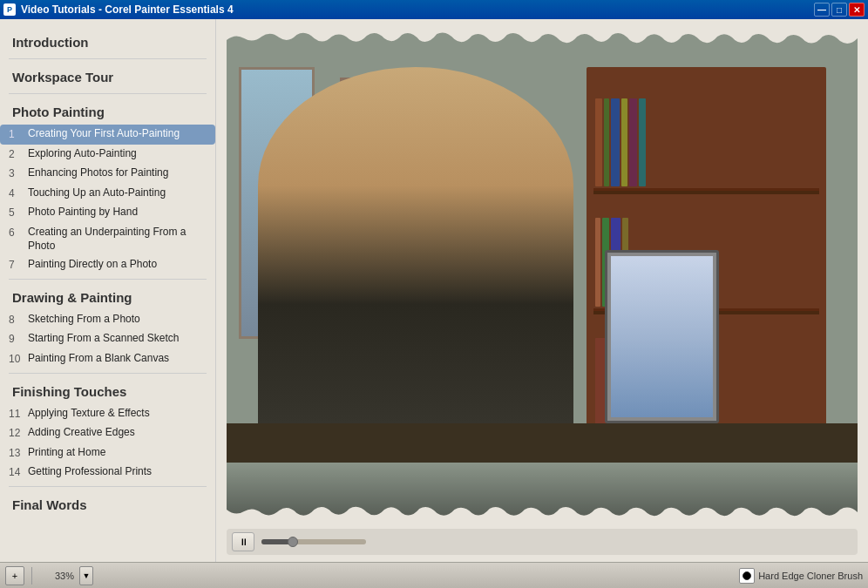  I want to click on section-finishing-touches: Finishing Touches, so click(108, 390).